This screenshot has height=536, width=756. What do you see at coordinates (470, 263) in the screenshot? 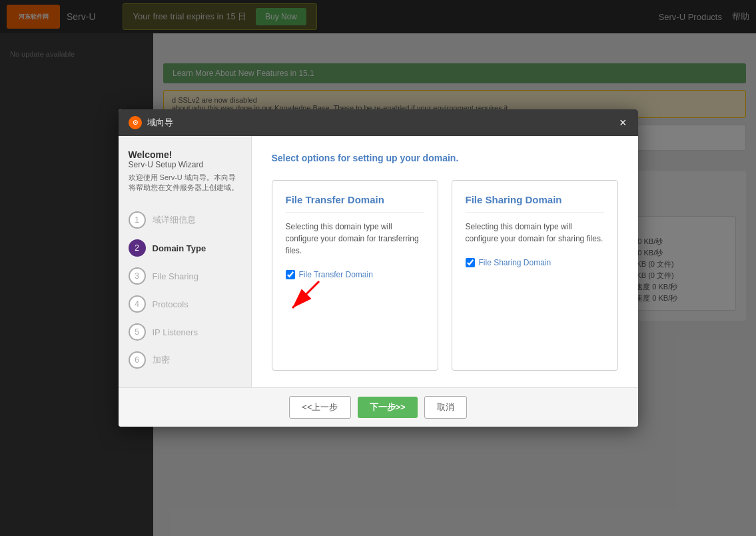
I see `file-sharing-checkbox` at bounding box center [470, 263].